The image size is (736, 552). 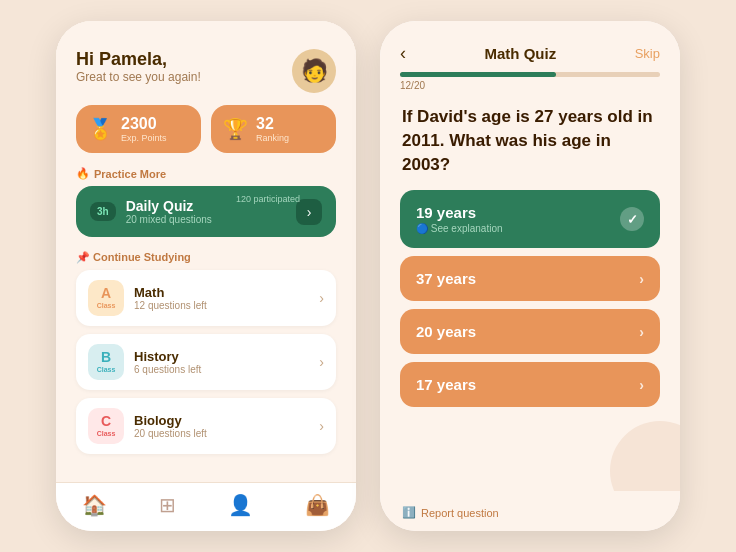 I want to click on fire-icon: 🔥, so click(x=83, y=174).